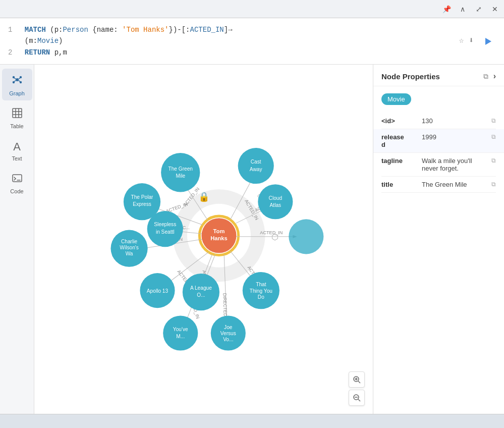  What do you see at coordinates (181, 336) in the screenshot?
I see `svg-text: M...` at bounding box center [181, 336].